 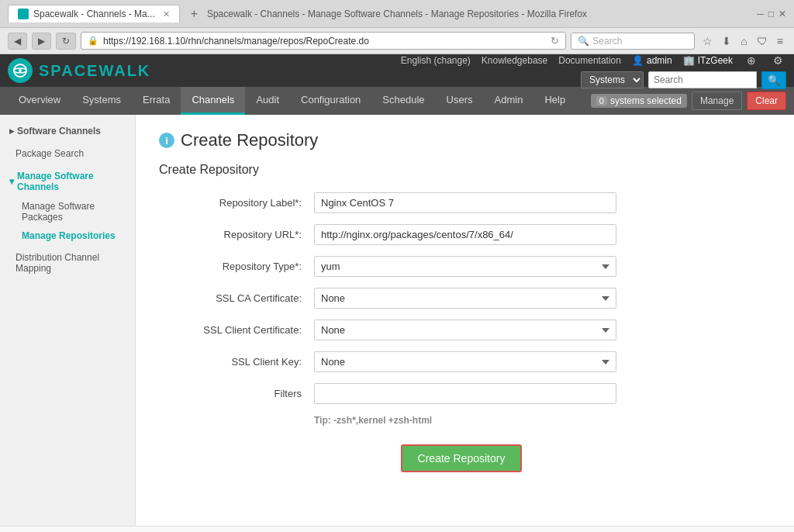 I want to click on repo-type-select: yum, so click(x=465, y=267).